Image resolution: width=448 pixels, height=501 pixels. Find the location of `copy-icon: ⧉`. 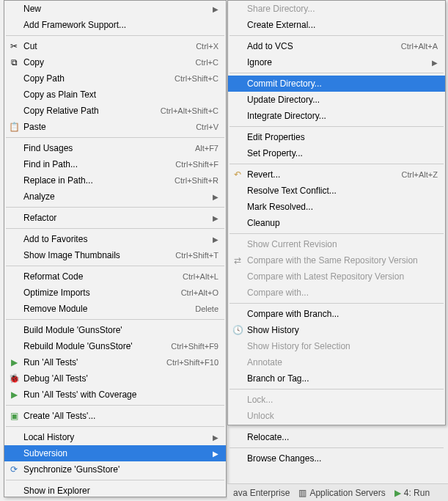

copy-icon: ⧉ is located at coordinates (14, 62).